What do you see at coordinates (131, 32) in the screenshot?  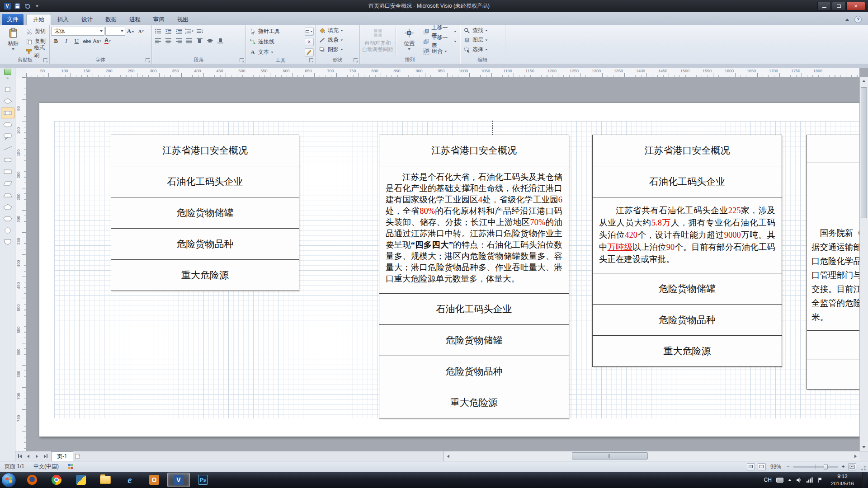 I see `grow-font-button: A` at bounding box center [131, 32].